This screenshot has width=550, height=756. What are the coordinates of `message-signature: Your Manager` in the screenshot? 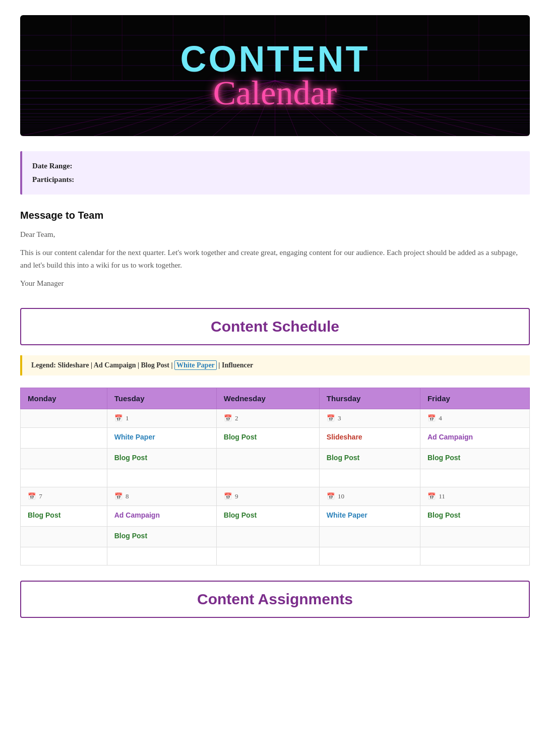 It's located at (275, 284).